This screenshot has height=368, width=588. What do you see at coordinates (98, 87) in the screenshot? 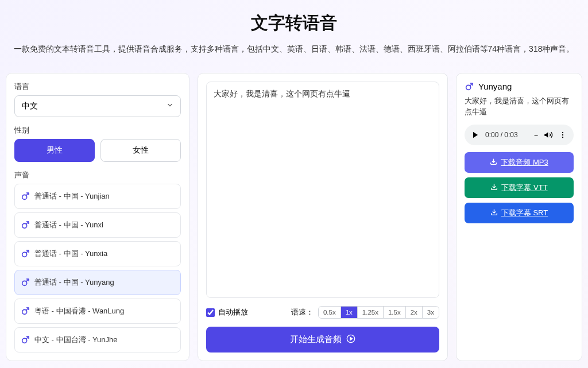
I see `language-label: 语言` at bounding box center [98, 87].